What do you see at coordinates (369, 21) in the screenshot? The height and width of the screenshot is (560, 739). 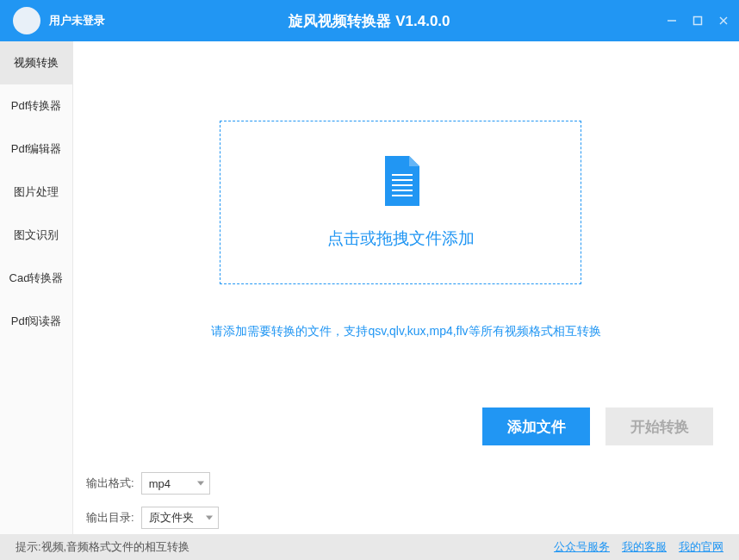 I see `app-title: 旋风视频转换器 V1.4.0.0` at bounding box center [369, 21].